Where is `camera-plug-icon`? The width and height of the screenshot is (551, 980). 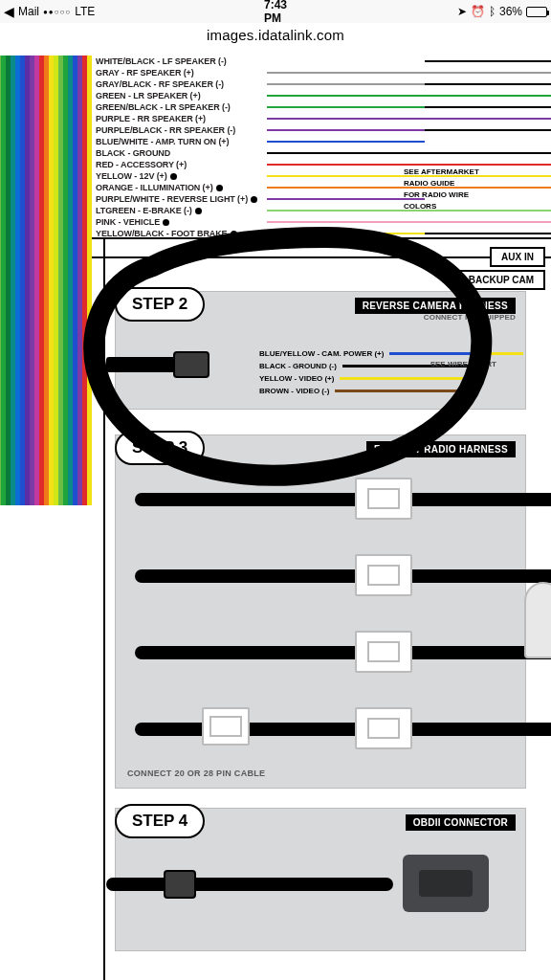 camera-plug-icon is located at coordinates (191, 365).